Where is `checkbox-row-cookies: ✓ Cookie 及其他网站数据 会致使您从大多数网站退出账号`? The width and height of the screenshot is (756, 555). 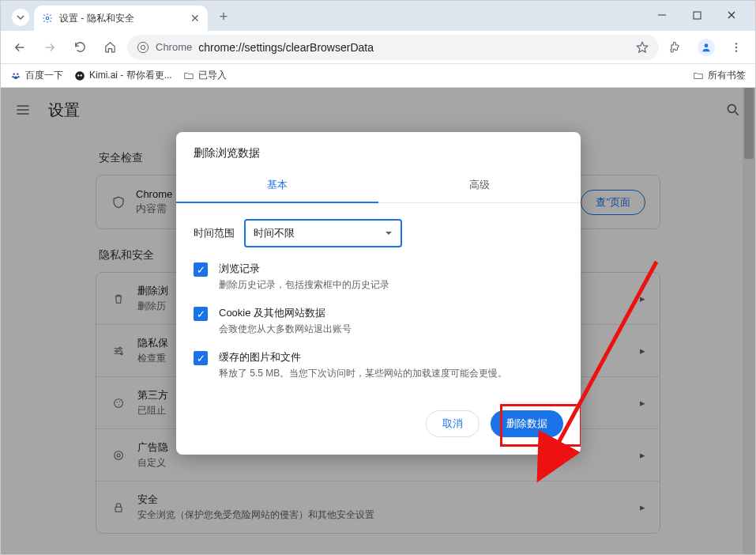
checkbox-row-cookies: ✓ Cookie 及其他网站数据 会致使您从大多数网站退出账号 is located at coordinates (378, 321).